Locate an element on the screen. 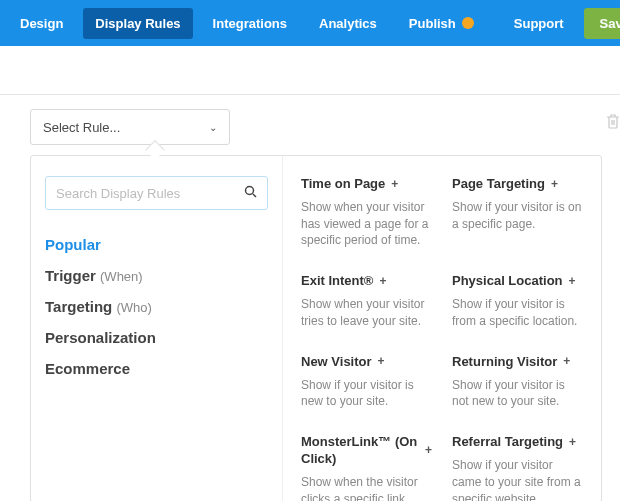 The height and width of the screenshot is (501, 620). notification-badge-icon is located at coordinates (468, 23).